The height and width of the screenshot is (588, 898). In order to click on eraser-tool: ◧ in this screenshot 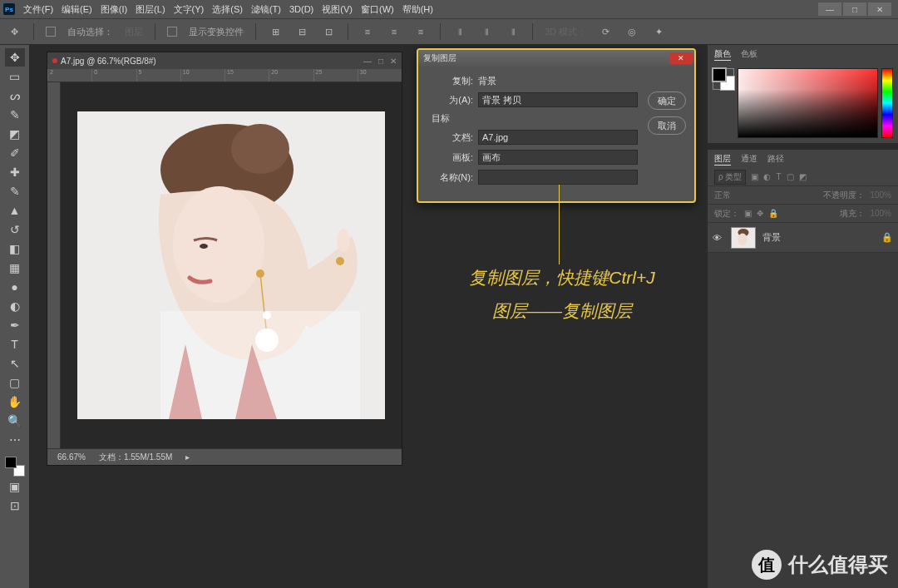, I will do `click(15, 249)`.